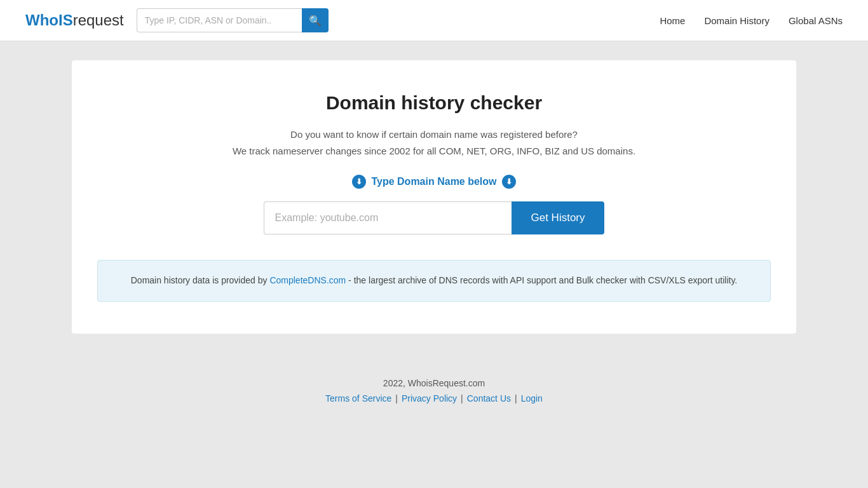 This screenshot has width=868, height=488. Describe the element at coordinates (816, 20) in the screenshot. I see `nav-global-asns: Global ASNs` at that location.